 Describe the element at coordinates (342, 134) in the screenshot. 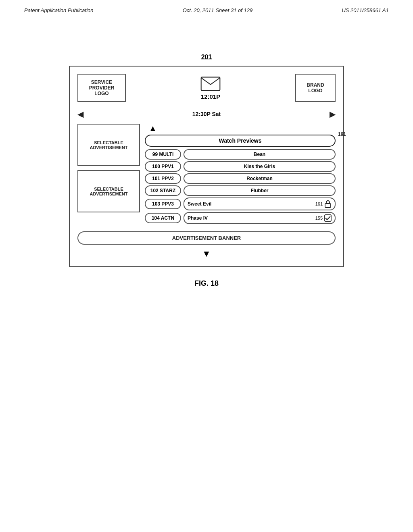

I see `ref-191: 191` at that location.